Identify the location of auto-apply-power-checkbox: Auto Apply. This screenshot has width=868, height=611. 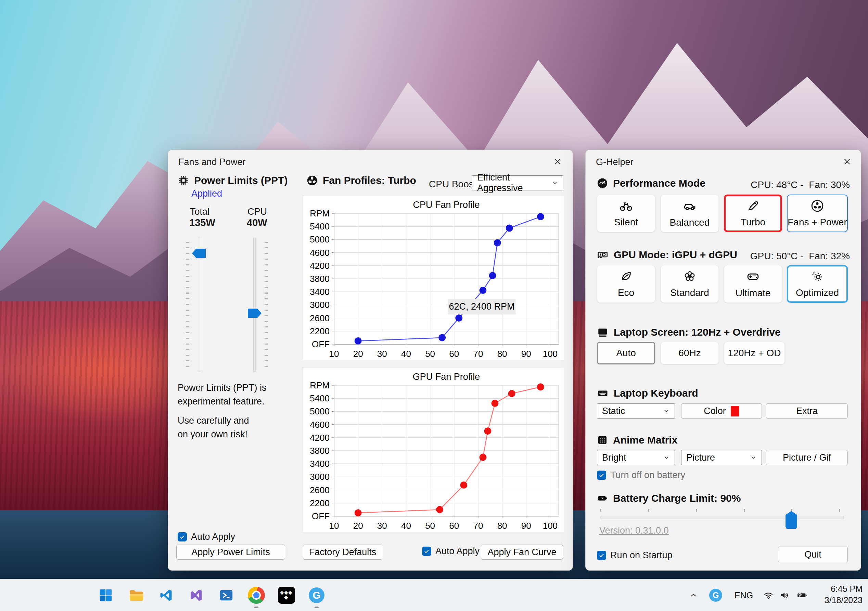
(206, 537).